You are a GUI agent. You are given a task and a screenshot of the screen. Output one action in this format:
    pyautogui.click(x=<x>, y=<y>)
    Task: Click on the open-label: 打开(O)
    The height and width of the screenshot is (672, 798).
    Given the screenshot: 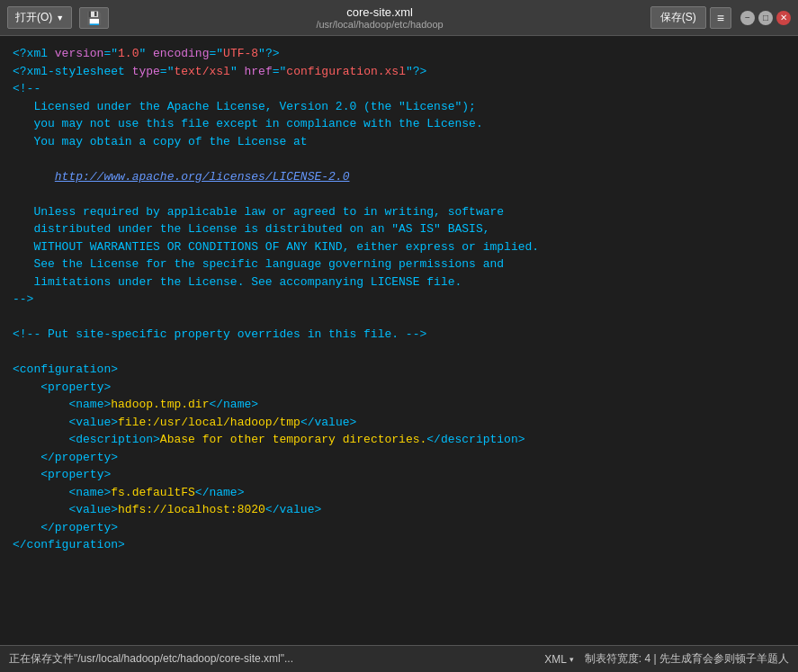 What is the action you would take?
    pyautogui.click(x=34, y=18)
    